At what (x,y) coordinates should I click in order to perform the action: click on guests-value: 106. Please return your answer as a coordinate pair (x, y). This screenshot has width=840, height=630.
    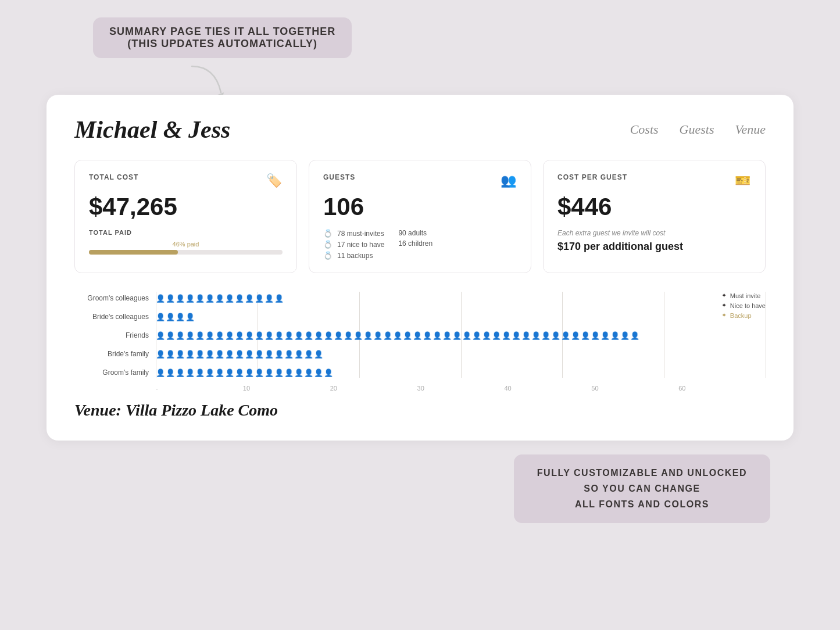
    Looking at the image, I should click on (420, 207).